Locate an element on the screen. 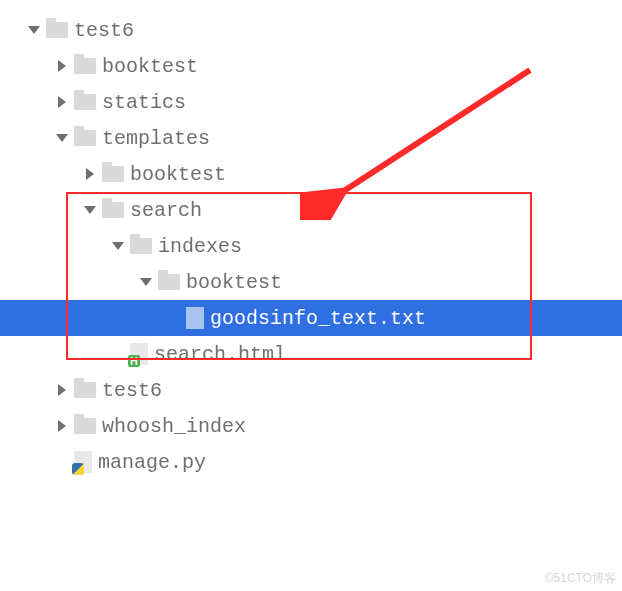 This screenshot has height=591, width=622. file-label: manage.py is located at coordinates (152, 462).